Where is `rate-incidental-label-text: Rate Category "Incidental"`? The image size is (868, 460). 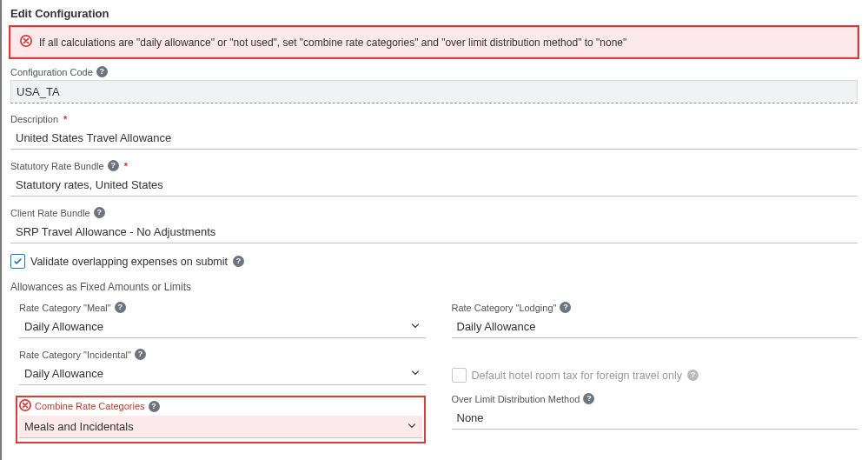
rate-incidental-label-text: Rate Category "Incidental" is located at coordinates (75, 355).